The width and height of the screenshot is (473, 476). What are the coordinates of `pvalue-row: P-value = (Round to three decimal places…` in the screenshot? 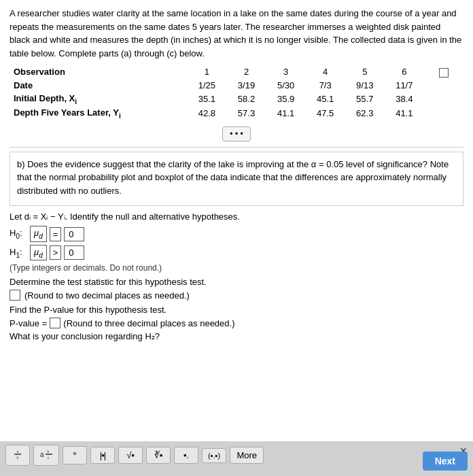 It's located at (236, 323).